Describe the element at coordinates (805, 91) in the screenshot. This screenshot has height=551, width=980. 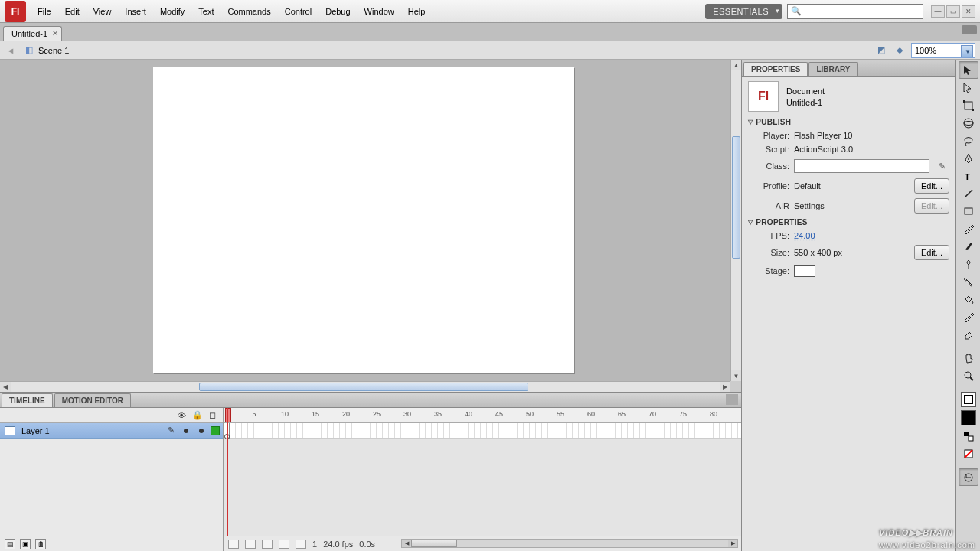
I see `document-type-label: Document` at that location.